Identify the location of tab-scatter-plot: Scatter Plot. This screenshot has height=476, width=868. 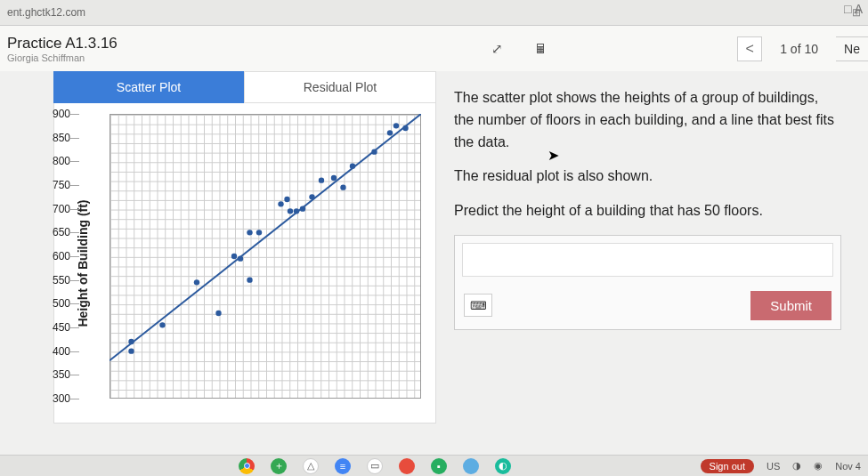
(149, 87).